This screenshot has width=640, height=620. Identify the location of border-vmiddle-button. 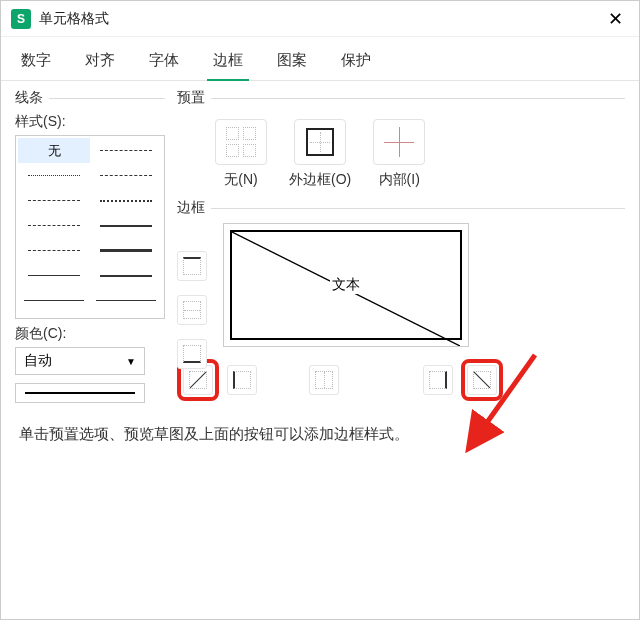
(324, 380).